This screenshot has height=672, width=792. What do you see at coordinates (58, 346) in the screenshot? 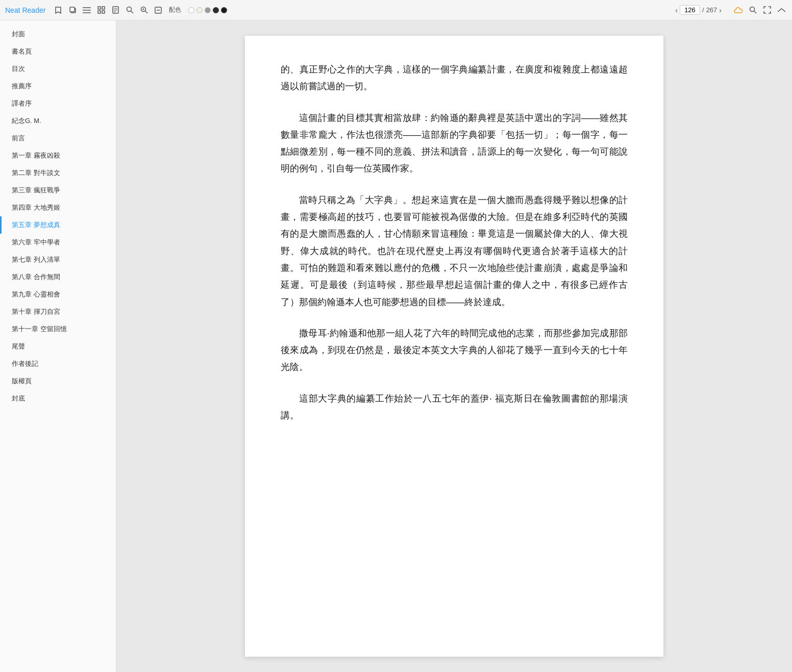
I see `sidebar-item-18: 尾聲` at bounding box center [58, 346].